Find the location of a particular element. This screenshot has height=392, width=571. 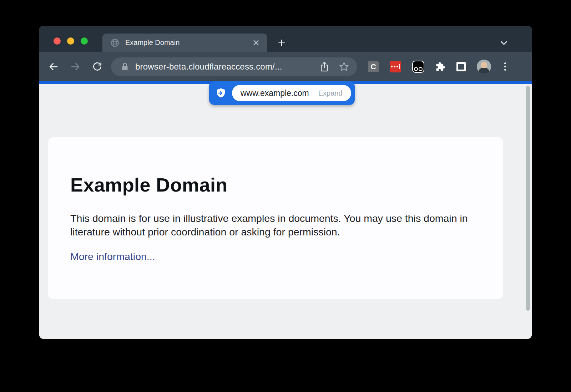

isolated-hostname: www.example.com is located at coordinates (275, 93).